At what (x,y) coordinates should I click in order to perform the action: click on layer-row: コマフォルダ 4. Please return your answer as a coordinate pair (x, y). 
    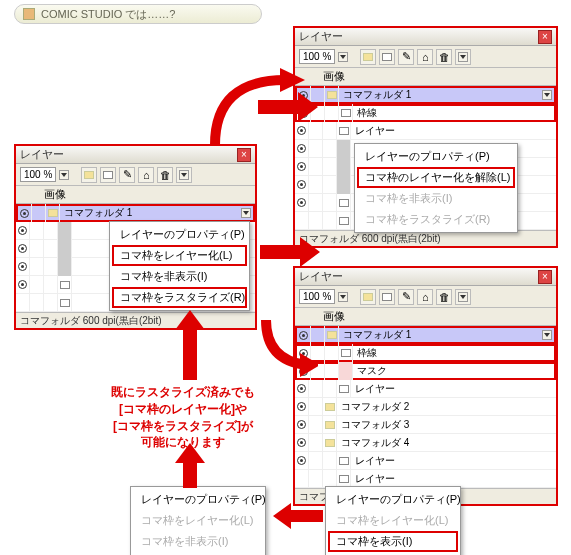
    Looking at the image, I should click on (426, 443).